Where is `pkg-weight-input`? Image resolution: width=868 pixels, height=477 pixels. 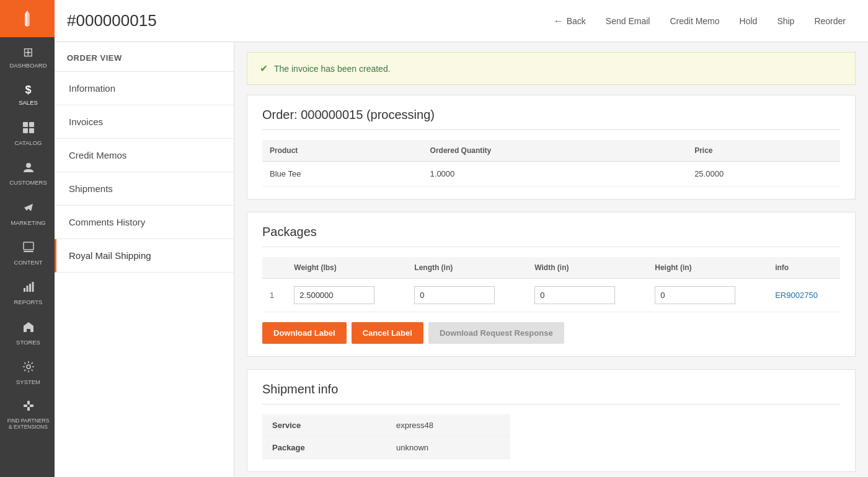
pkg-weight-input is located at coordinates (334, 295).